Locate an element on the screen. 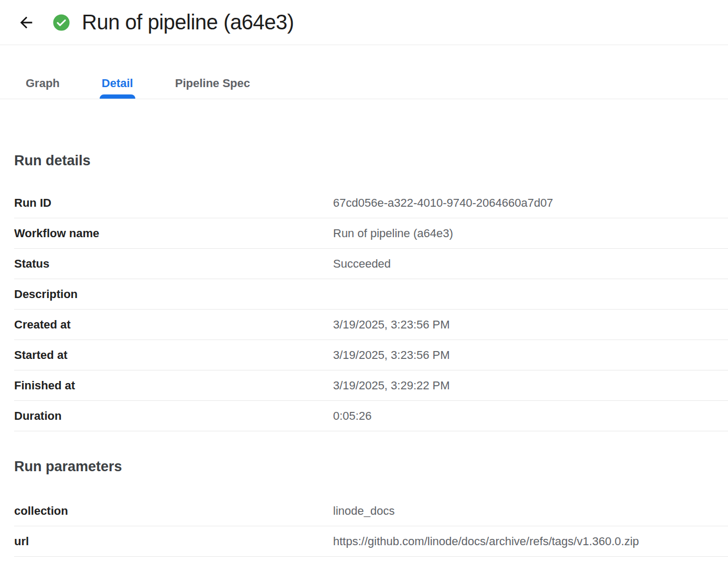  row-value: 0:05:26 is located at coordinates (352, 416).